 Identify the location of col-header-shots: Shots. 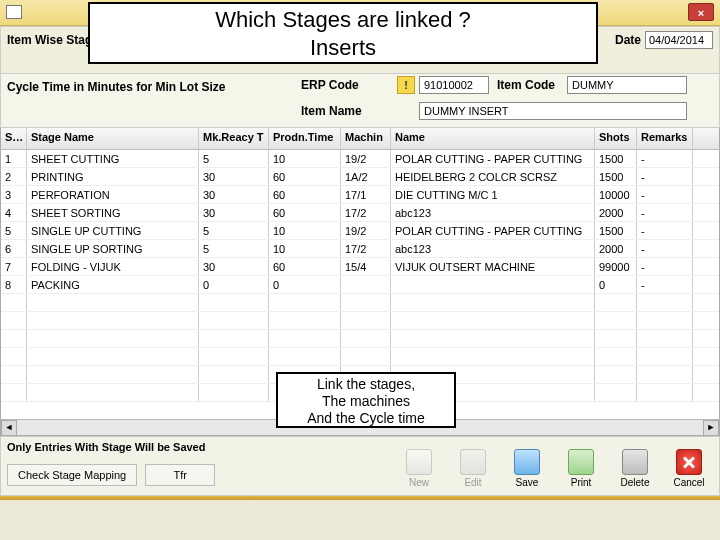
(616, 138).